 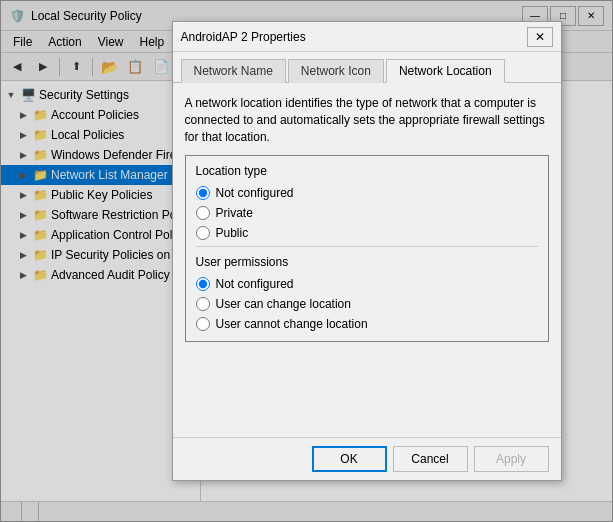 I want to click on radio-lt-public-label: Public, so click(x=232, y=233).